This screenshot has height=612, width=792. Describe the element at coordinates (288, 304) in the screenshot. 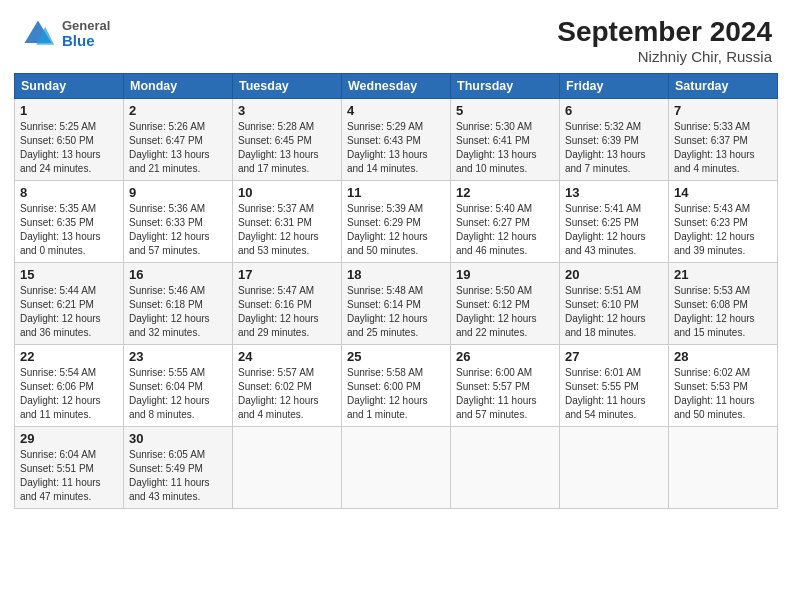

I see `calendar-cell: 17 Sunrise: 5:47 AMSunset: 6:16 PMDaylig…` at that location.